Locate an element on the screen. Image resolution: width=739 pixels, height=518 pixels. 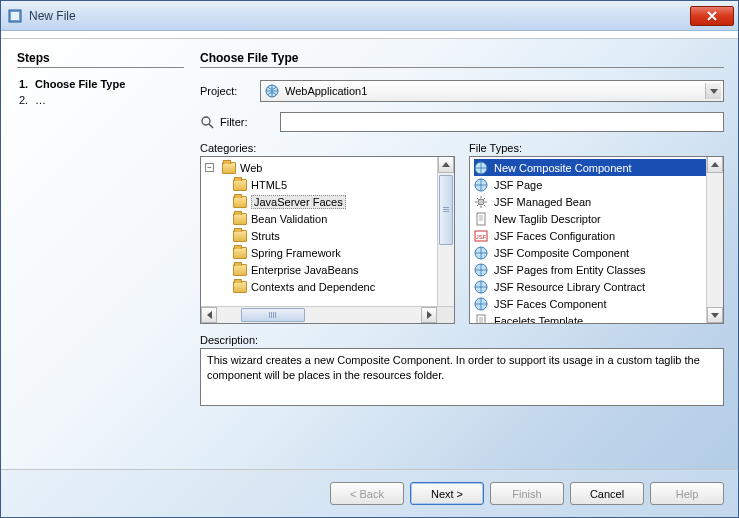
filetype-label: JSF Managed Bean is located at coordinates (542, 202).